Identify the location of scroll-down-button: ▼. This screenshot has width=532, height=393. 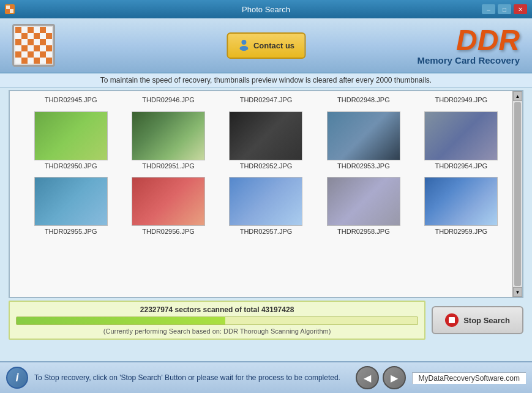
(518, 292).